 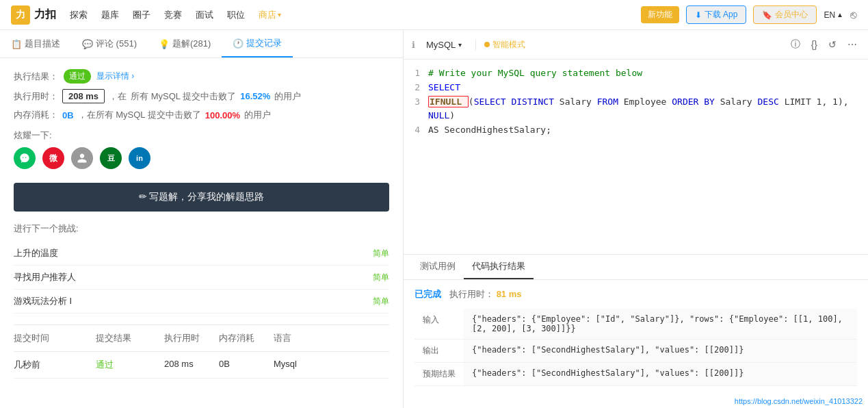 I want to click on challenge-difficulty-2: 简单, so click(x=381, y=301).